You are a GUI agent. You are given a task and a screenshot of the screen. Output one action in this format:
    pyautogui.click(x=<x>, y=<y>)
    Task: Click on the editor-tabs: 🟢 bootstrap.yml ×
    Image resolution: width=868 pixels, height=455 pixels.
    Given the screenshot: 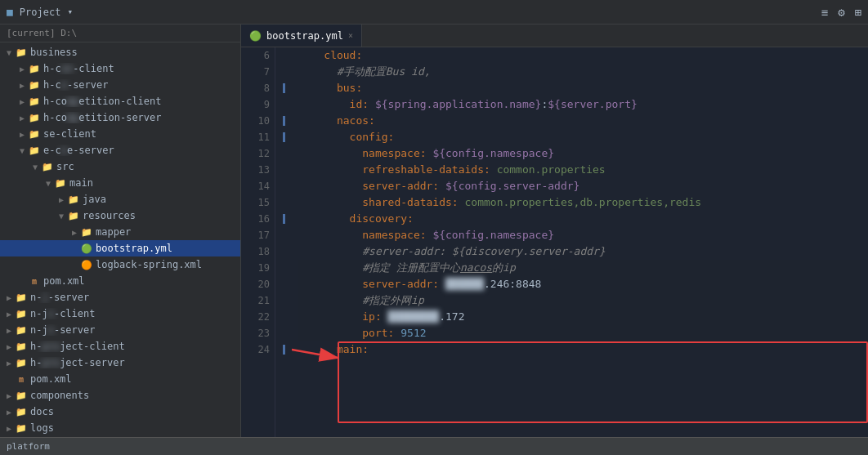 What is the action you would take?
    pyautogui.click(x=554, y=36)
    